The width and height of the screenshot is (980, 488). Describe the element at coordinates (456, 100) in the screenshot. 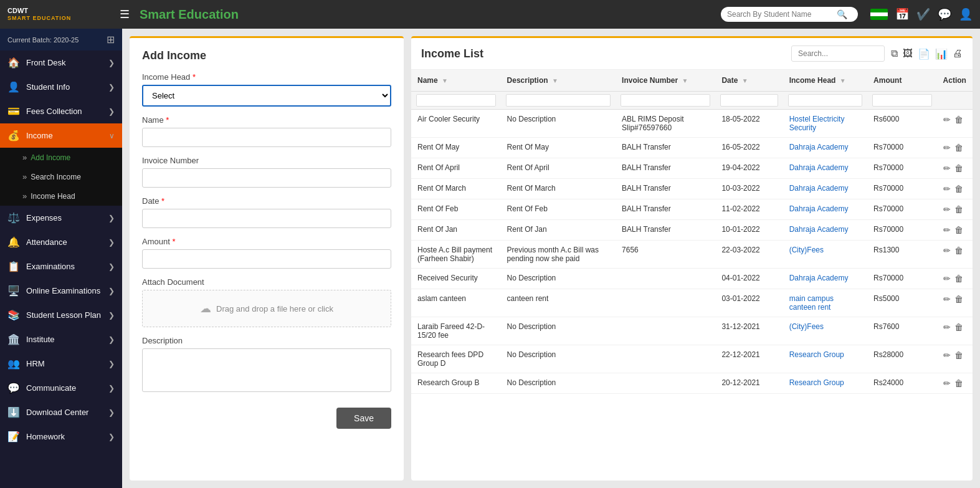

I see `filter-name` at that location.